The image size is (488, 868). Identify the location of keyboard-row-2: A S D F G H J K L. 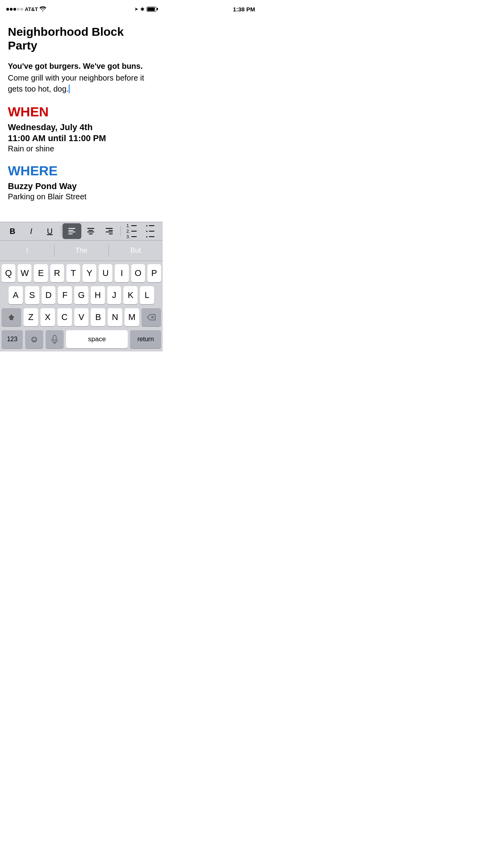
(81, 295).